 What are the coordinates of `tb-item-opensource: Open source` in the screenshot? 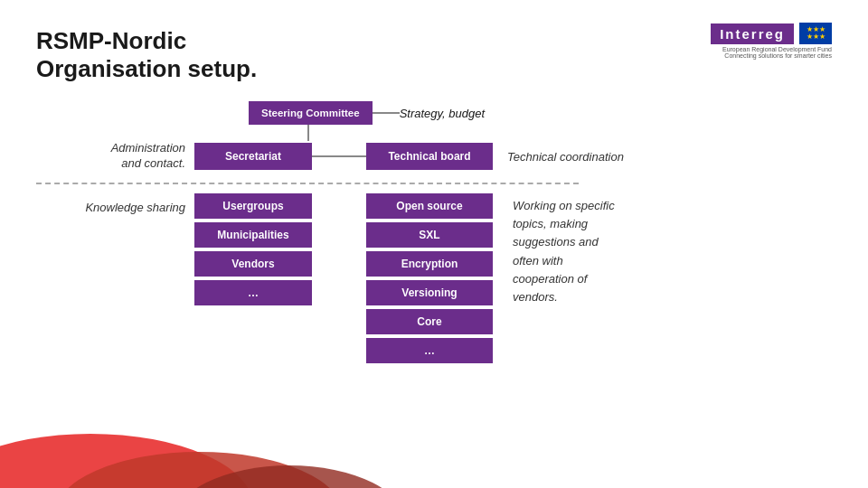 It's located at (429, 206).